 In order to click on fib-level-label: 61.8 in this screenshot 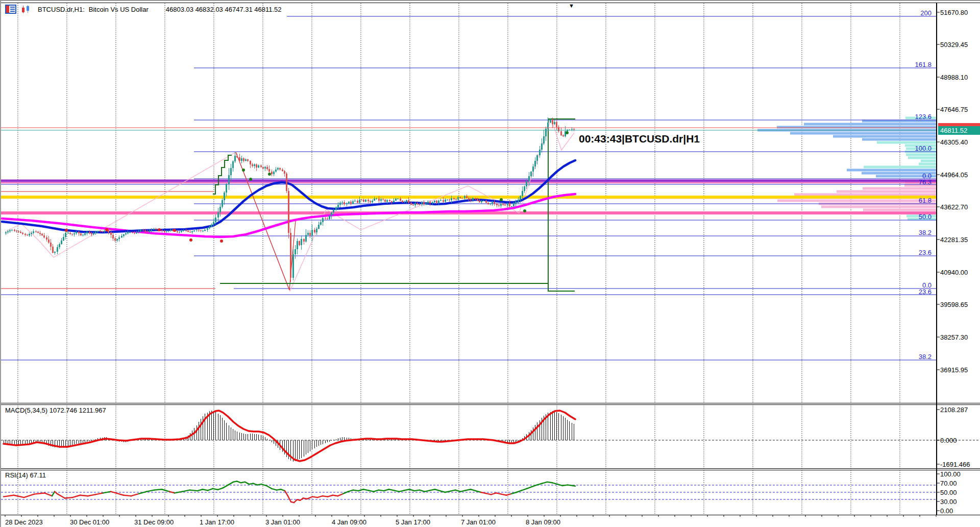, I will do `click(925, 200)`.